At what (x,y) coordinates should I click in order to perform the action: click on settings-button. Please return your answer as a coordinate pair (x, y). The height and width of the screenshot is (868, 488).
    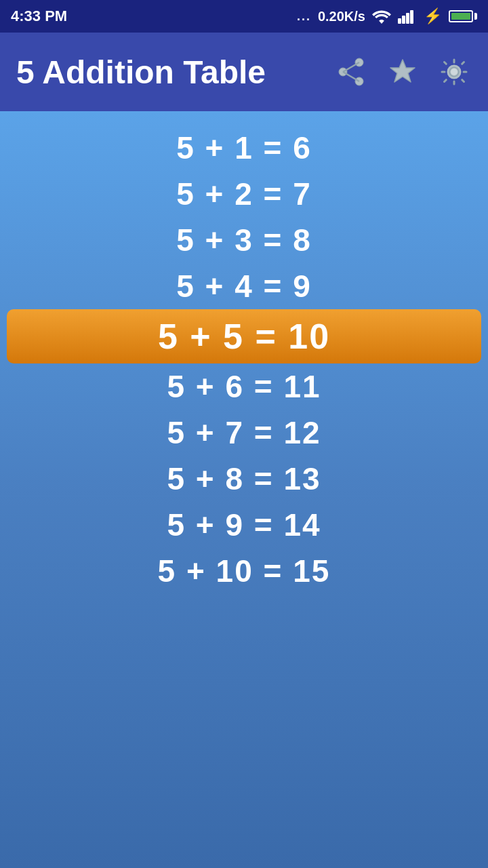
    Looking at the image, I should click on (454, 72).